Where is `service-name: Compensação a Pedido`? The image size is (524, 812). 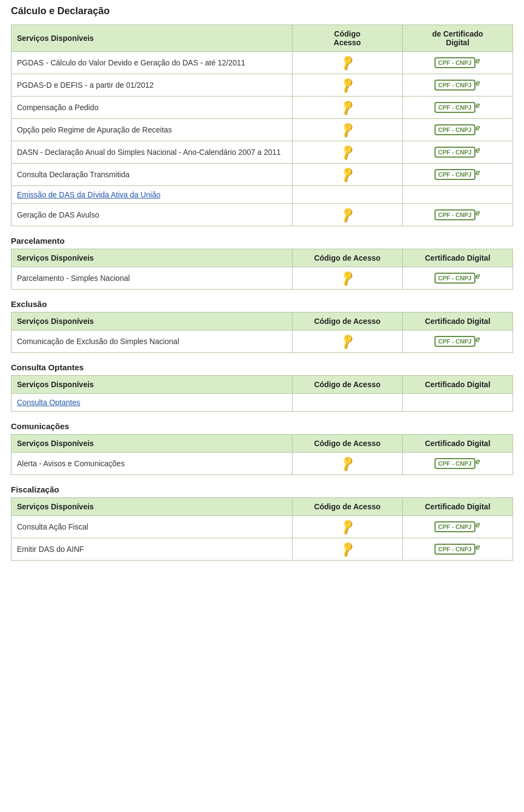
service-name: Compensação a Pedido is located at coordinates (152, 108).